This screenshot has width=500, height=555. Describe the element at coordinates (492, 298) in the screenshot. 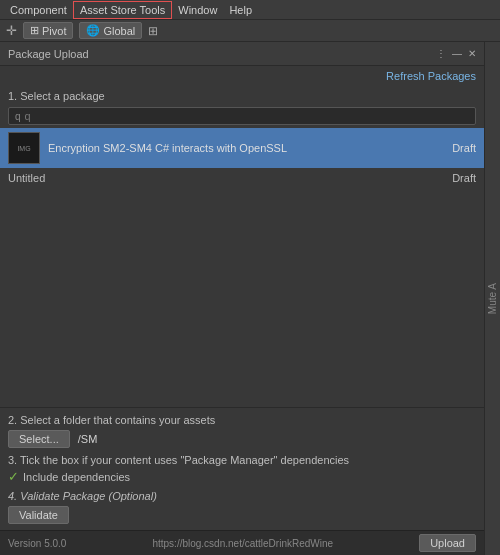

I see `right-panel: Mute A` at that location.